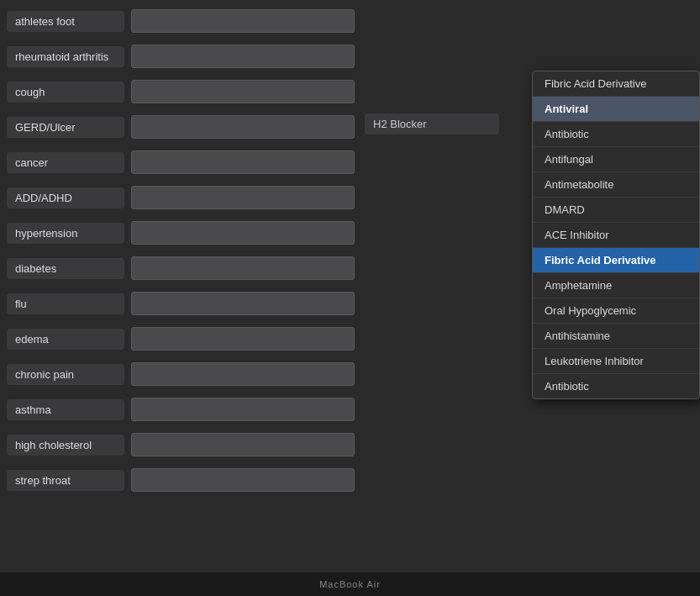 This screenshot has height=596, width=700. I want to click on macbook-label: MacBook Air, so click(350, 584).